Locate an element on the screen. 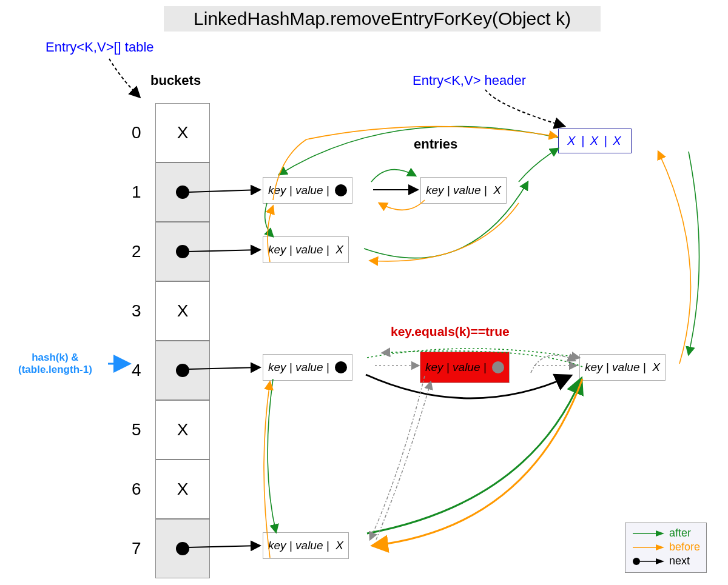 The image size is (728, 585). hash-line2: (table.length-1) is located at coordinates (55, 370).